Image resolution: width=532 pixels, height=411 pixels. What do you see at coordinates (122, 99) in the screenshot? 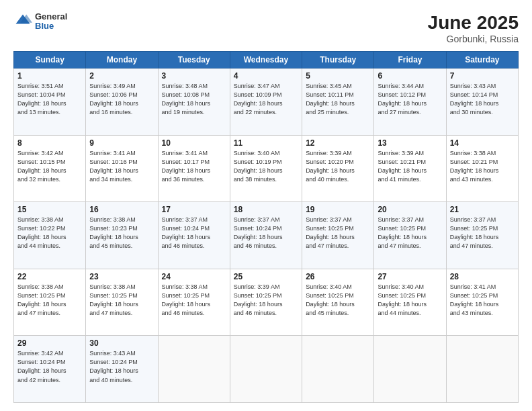
I see `day-info: Sunrise: 3:49 AM Sunset: 10:06 PM Daylig…` at bounding box center [122, 99].